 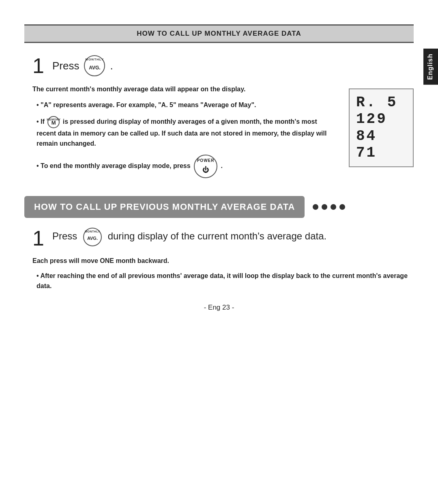 I want to click on bullet2-if: If, so click(x=43, y=122).